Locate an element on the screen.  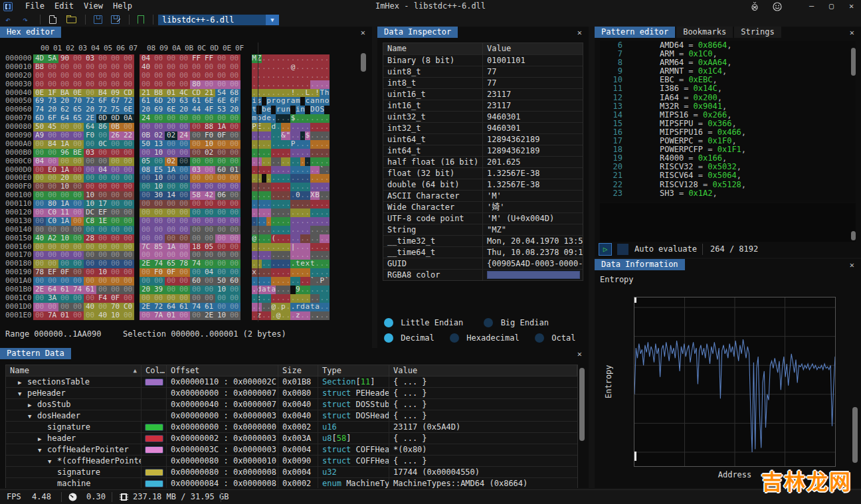
tab-pattern-editor: Pattern editor is located at coordinates (635, 32).